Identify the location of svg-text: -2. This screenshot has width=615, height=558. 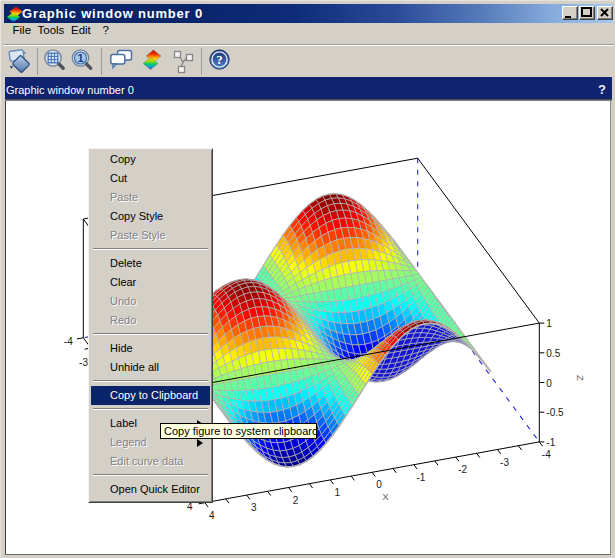
(462, 470).